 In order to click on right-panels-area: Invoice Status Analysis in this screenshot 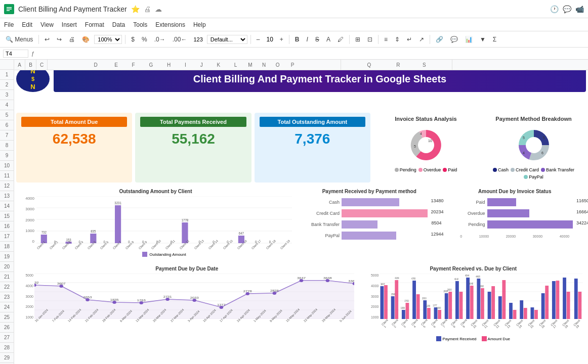, I will do `click(480, 148)`.